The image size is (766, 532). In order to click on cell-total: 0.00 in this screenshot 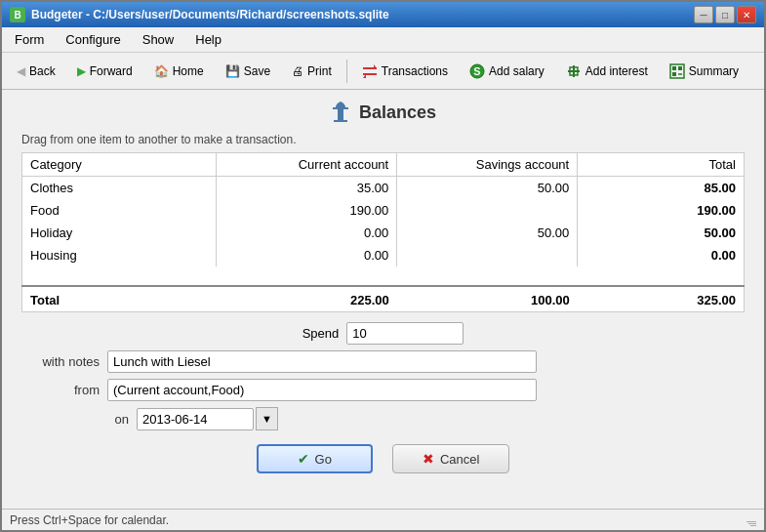, I will do `click(662, 256)`.